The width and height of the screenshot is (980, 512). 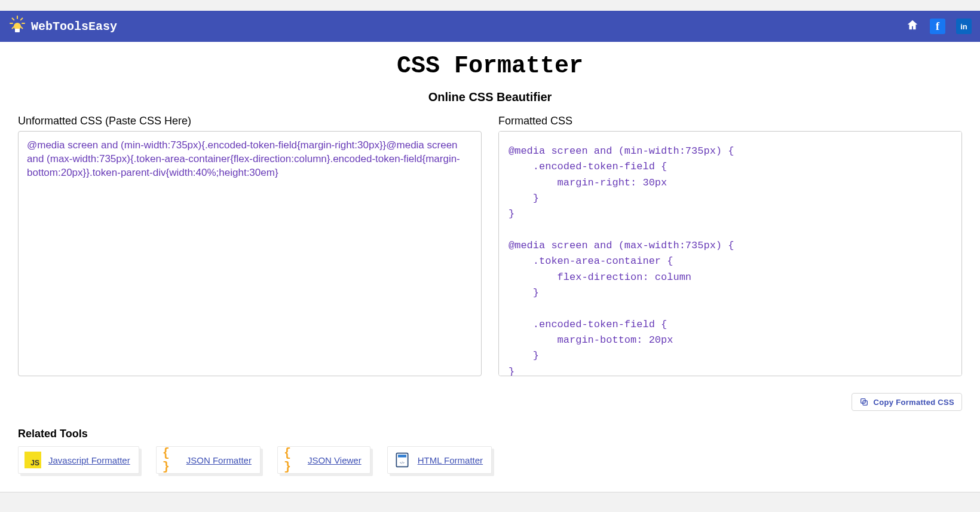 I want to click on related-tool-card: </> HTML Formatter, so click(x=440, y=460).